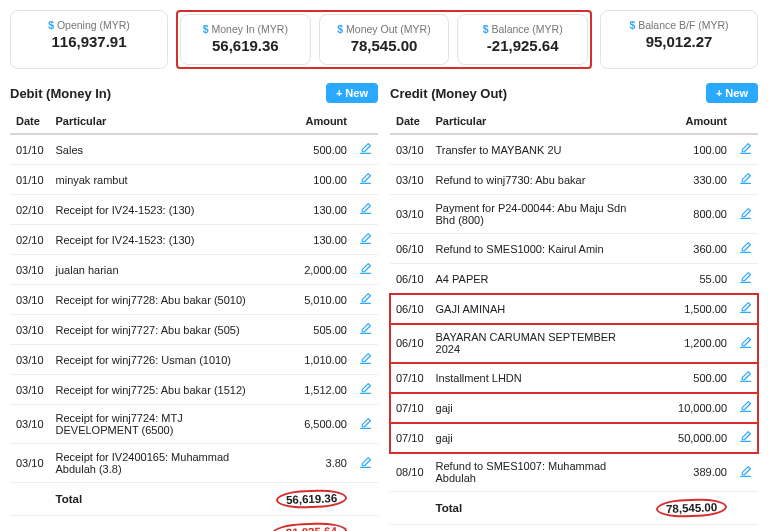 This screenshot has height=531, width=768. Describe the element at coordinates (679, 40) in the screenshot. I see `card-balance-bf: $ Balance B/F (MYR) 95,012.27` at that location.